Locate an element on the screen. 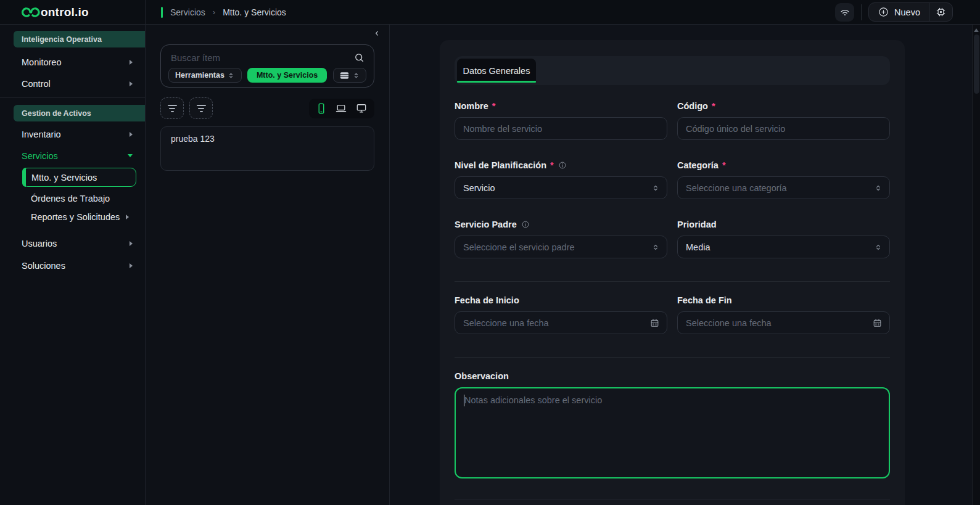 The image size is (980, 505). tab-label: Datos Generales is located at coordinates (497, 71).